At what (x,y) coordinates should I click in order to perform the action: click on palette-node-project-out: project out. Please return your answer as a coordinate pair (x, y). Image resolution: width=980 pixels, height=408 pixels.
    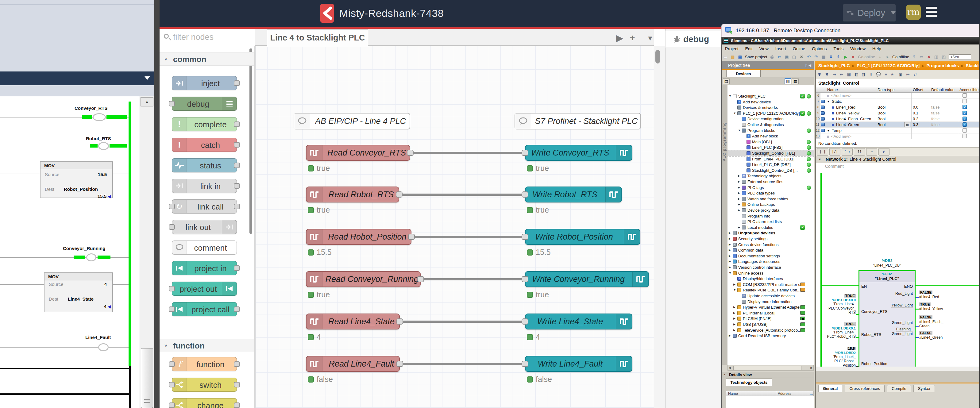
    Looking at the image, I should click on (205, 289).